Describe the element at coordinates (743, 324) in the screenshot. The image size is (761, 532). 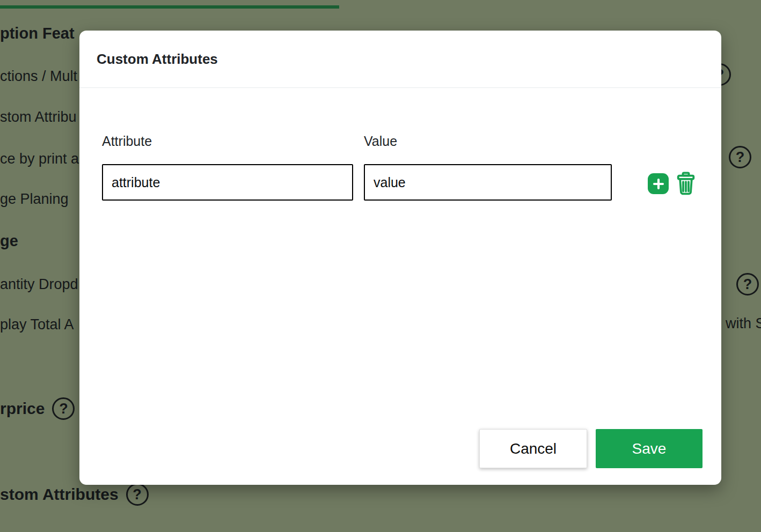
I see `bg-text-with-s: with S` at that location.